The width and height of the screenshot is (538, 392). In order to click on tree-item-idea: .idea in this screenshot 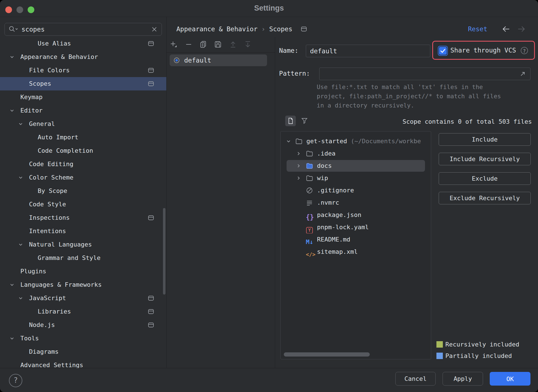, I will do `click(356, 154)`.